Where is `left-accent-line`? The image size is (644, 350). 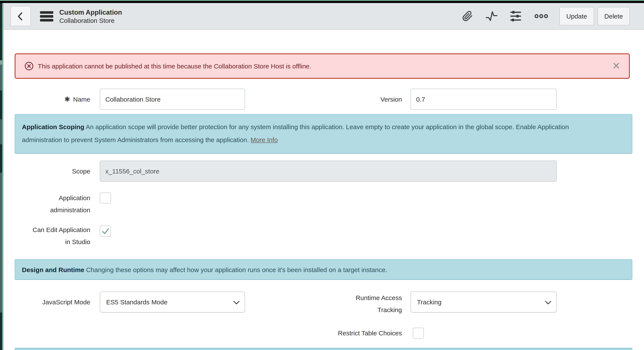 left-accent-line is located at coordinates (3, 177).